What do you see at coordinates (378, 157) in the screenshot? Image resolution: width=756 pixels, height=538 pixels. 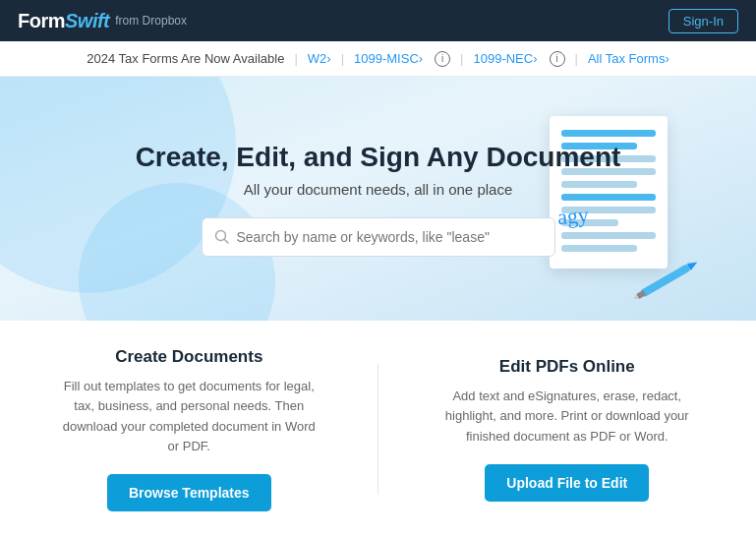 I see `hero-title: Create, Edit, and Sign Any Document` at bounding box center [378, 157].